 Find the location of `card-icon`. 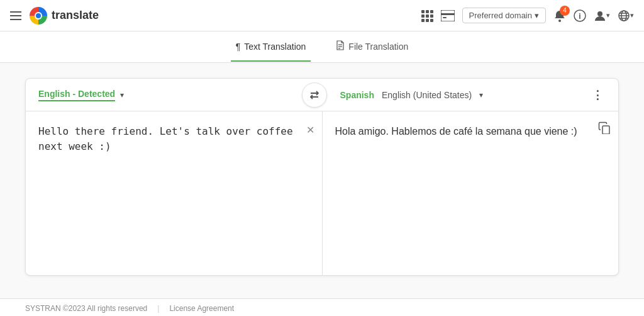

card-icon is located at coordinates (448, 16).